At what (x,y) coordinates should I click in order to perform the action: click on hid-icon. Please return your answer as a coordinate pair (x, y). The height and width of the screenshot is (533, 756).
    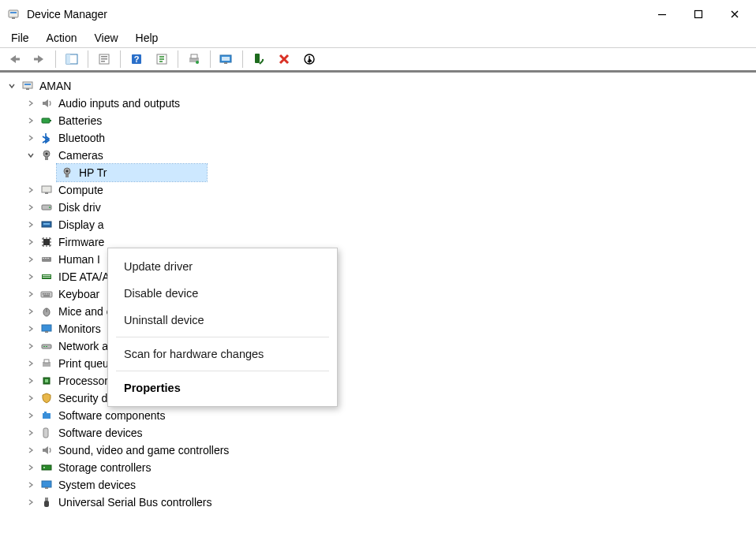
    Looking at the image, I should click on (47, 259).